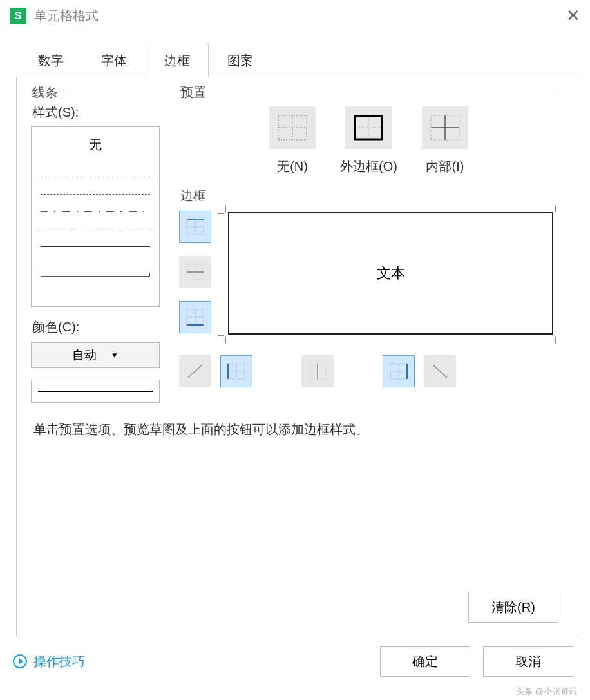 The image size is (590, 700). I want to click on color-select: 自动 ▼, so click(95, 355).